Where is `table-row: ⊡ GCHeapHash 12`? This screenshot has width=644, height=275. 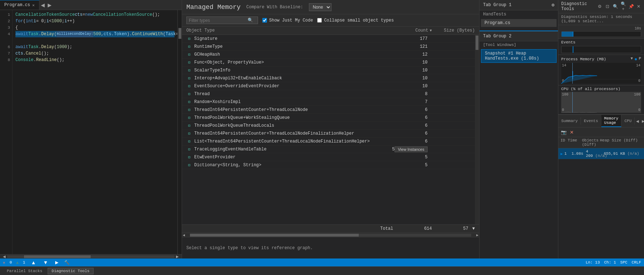 table-row: ⊡ GCHeapHash 12 is located at coordinates (328, 55).